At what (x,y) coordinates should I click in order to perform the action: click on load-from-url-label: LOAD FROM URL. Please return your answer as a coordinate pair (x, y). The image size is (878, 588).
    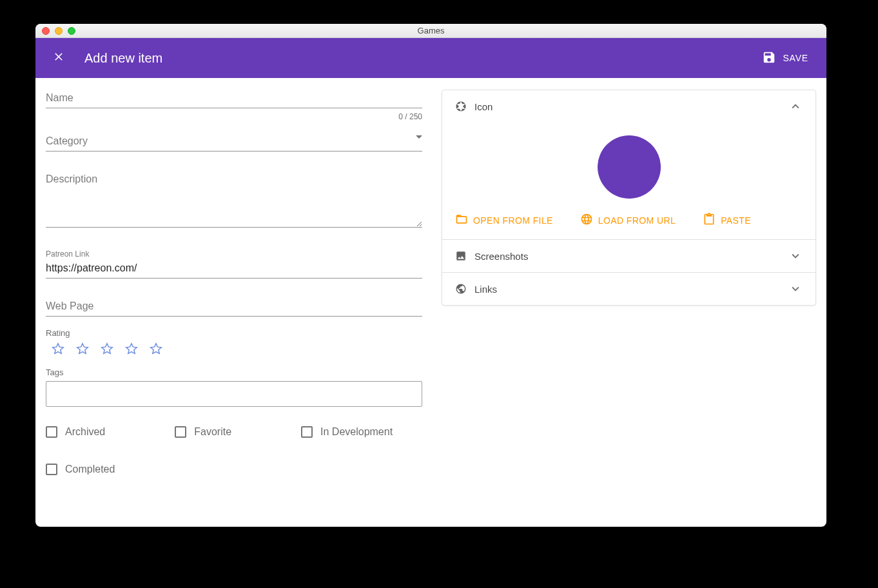
    Looking at the image, I should click on (637, 220).